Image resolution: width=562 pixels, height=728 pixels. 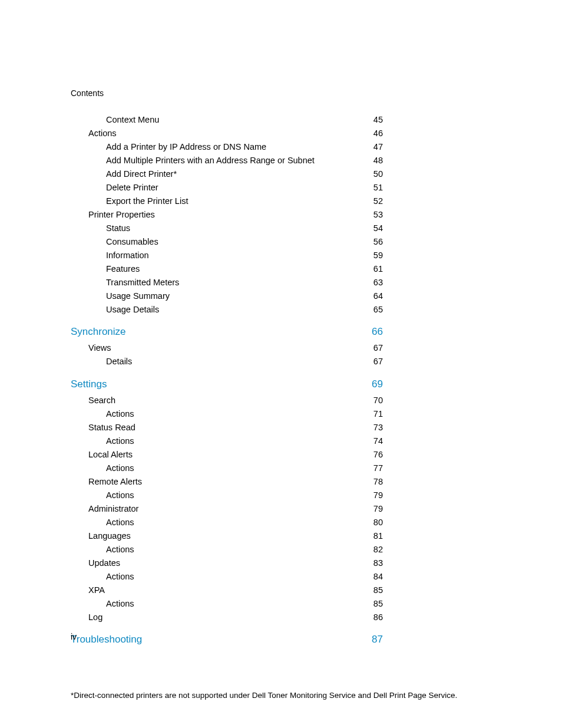 I want to click on toc-entry-page: 84, so click(x=376, y=577).